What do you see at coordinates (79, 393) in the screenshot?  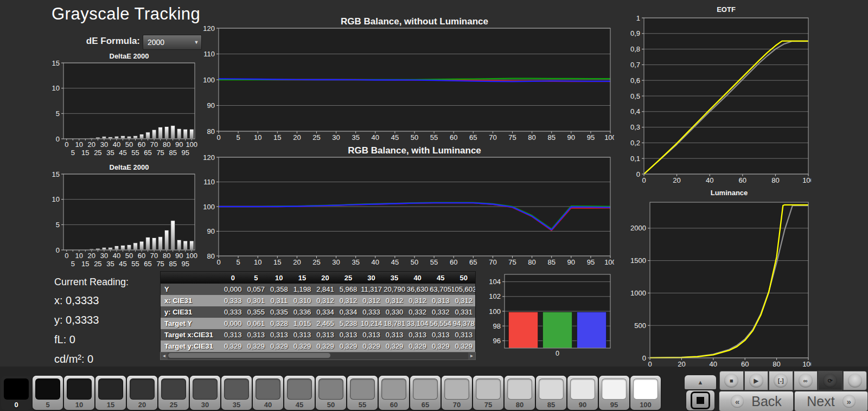 I see `pattern-level-button-10: 10` at bounding box center [79, 393].